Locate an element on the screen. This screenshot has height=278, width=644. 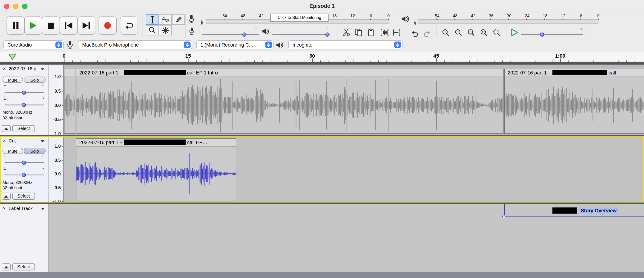
timeline-ruler: 01530451:00 is located at coordinates (322, 57).